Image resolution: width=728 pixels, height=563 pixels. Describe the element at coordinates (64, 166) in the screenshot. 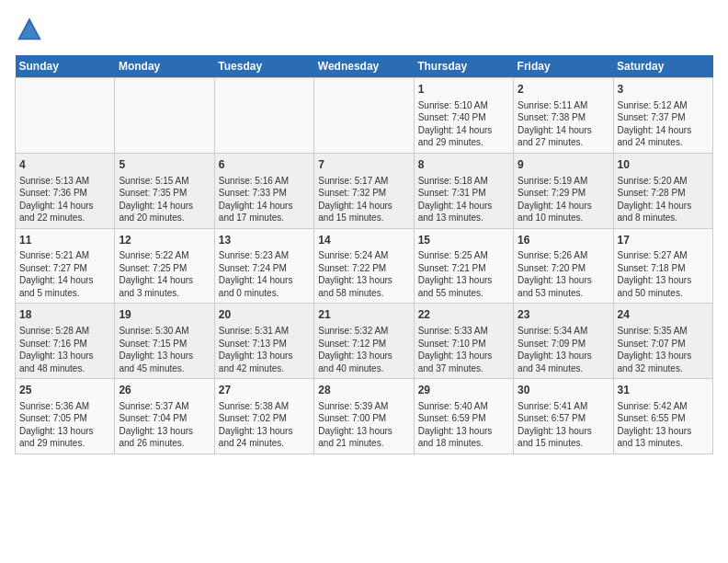

I see `day-number: 4` at that location.